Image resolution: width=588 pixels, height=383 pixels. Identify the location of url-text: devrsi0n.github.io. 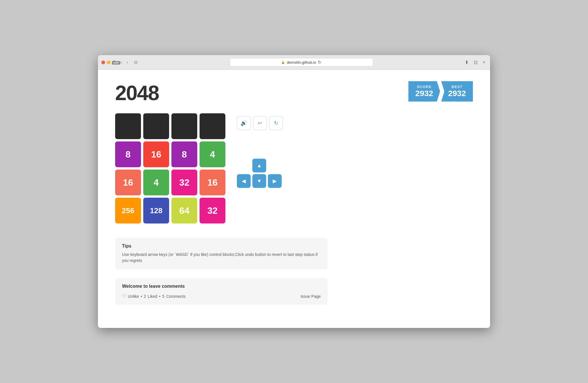
(301, 63).